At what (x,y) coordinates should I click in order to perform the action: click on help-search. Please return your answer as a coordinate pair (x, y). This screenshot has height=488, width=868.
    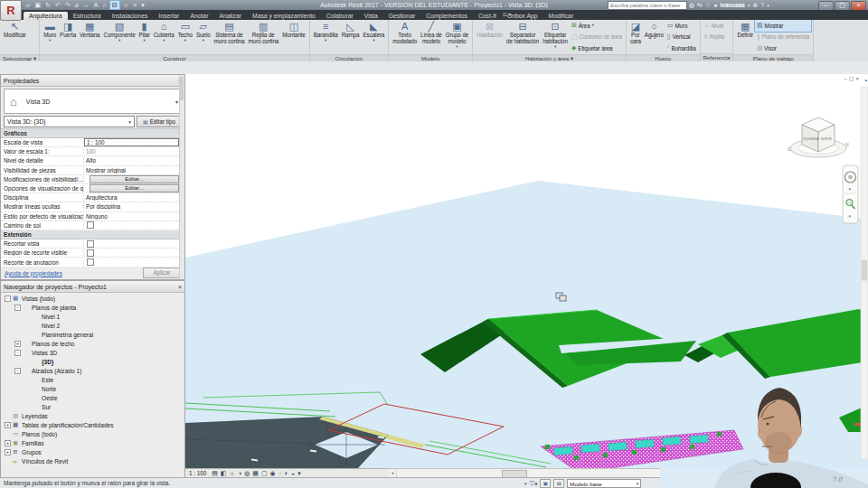
    Looking at the image, I should click on (647, 5).